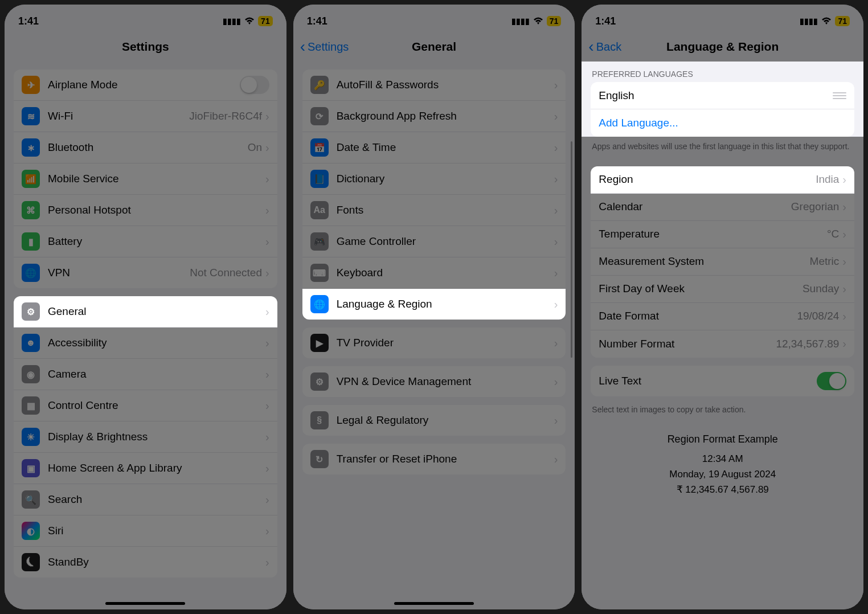 This screenshot has height=614, width=868. What do you see at coordinates (434, 116) in the screenshot?
I see `list-item-background-app-refresh: ⟳ Background App Refresh ›` at bounding box center [434, 116].